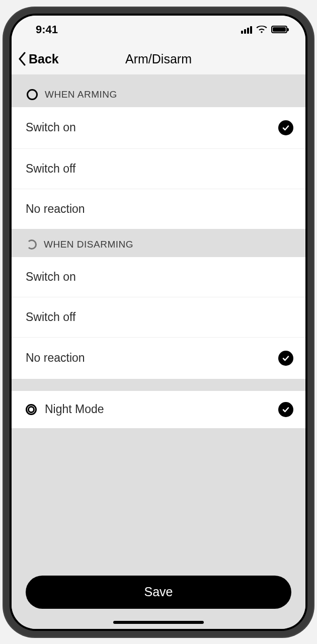  Describe the element at coordinates (158, 277) in the screenshot. I see `disarming-switch-on-row: Switch on` at that location.